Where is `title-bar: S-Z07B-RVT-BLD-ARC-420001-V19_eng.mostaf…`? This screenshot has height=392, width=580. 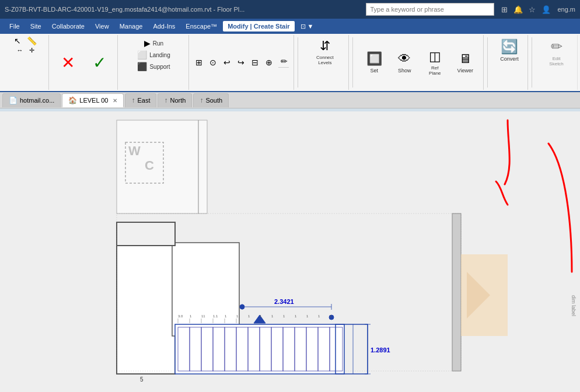
title-bar: S-Z07B-RVT-BLD-ARC-420001-V19_eng.mostaf… is located at coordinates (290, 9).